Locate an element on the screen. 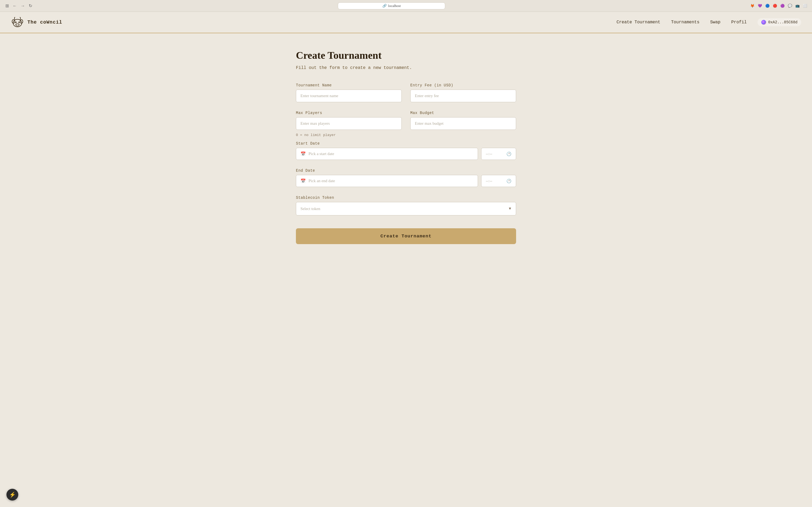 This screenshot has width=812, height=507. clock-icon-start: 🕐 is located at coordinates (509, 154).